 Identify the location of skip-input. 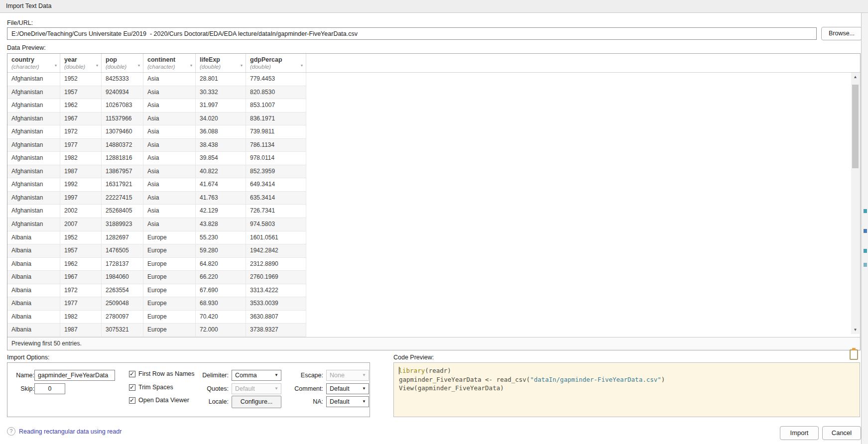
(50, 389).